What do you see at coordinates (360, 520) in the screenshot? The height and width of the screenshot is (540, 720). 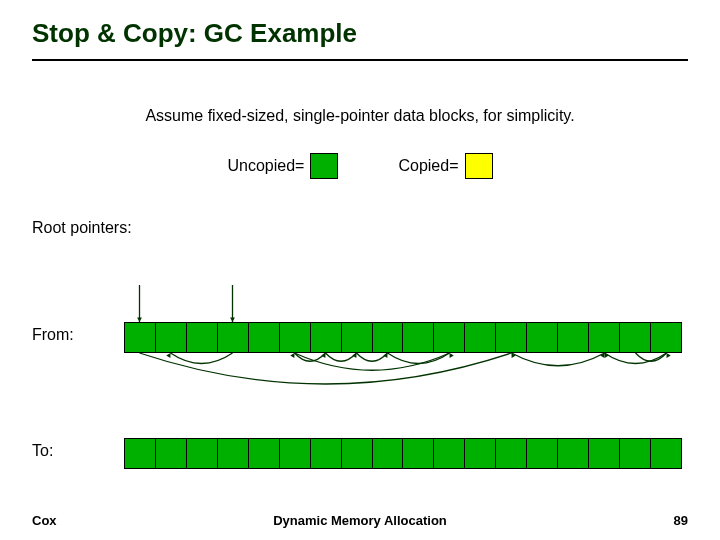 I see `slide-footer: Cox Dynamic Memory Allocation 89` at bounding box center [360, 520].